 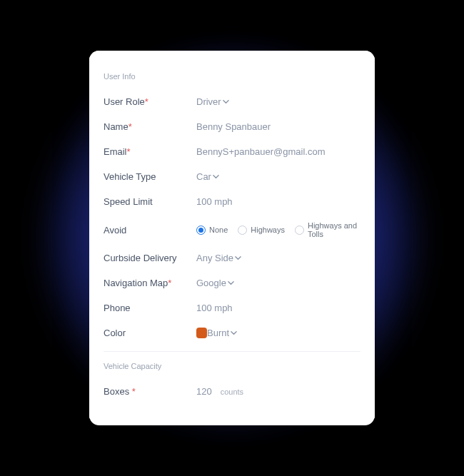 I want to click on label-speed-limit: Speed Limit, so click(x=150, y=201).